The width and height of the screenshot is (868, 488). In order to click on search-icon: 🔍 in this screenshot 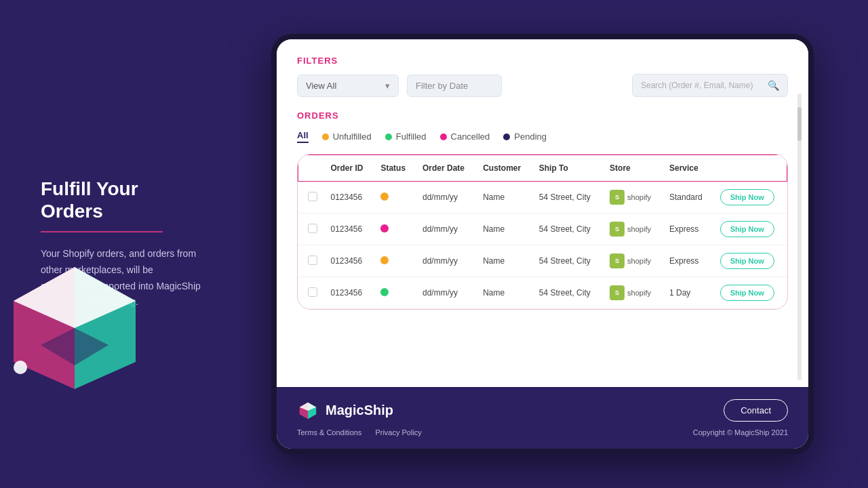, I will do `click(773, 85)`.